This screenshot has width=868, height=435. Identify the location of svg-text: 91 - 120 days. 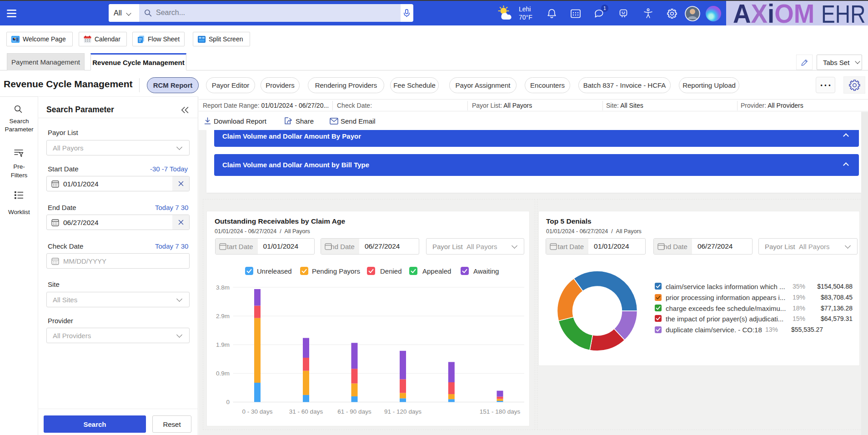
(403, 412).